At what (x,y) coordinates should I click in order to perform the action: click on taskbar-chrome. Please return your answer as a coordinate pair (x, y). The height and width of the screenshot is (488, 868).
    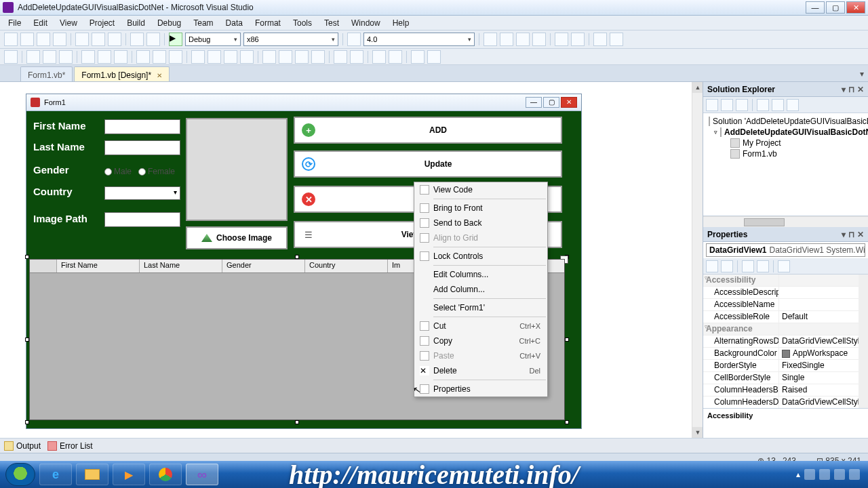
    Looking at the image, I should click on (165, 474).